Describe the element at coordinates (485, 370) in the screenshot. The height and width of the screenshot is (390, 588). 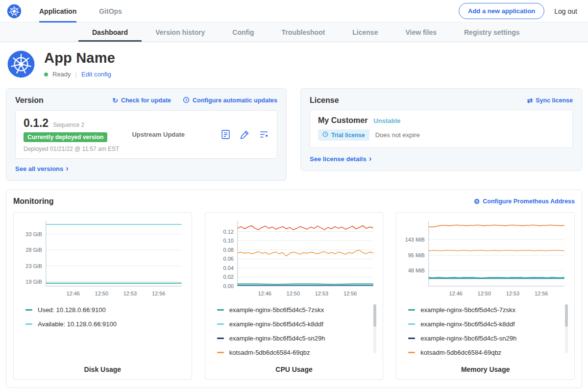
I see `chart-title-memory: Memory Usage` at that location.